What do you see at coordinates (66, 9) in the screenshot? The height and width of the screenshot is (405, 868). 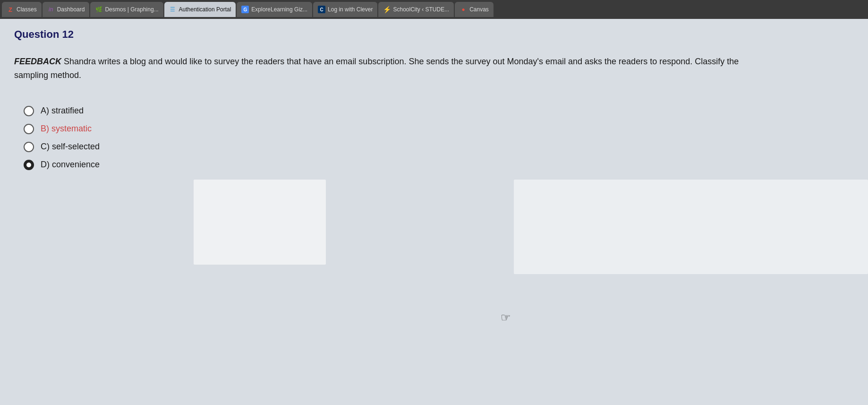 I see `tab-dashboard: in Dashboard` at bounding box center [66, 9].